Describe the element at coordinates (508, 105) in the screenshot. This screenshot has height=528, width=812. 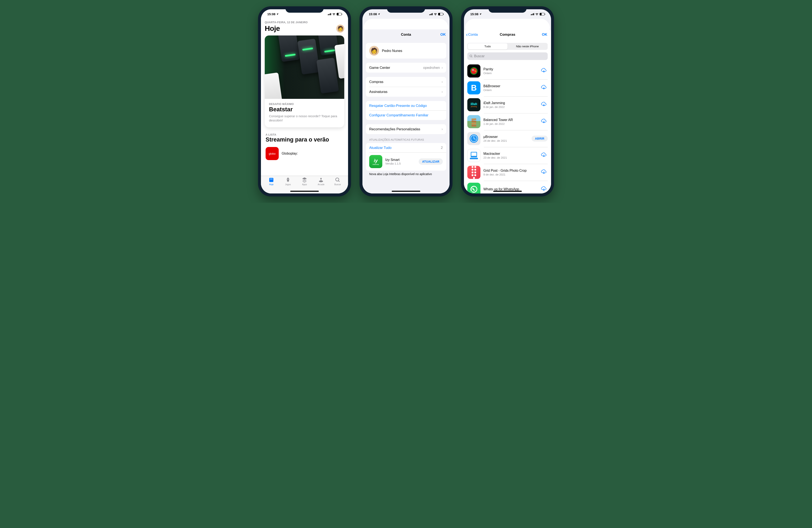
I see `purchase-row: iDaftjamming iDaft Jamming 6 de jan. de …` at that location.